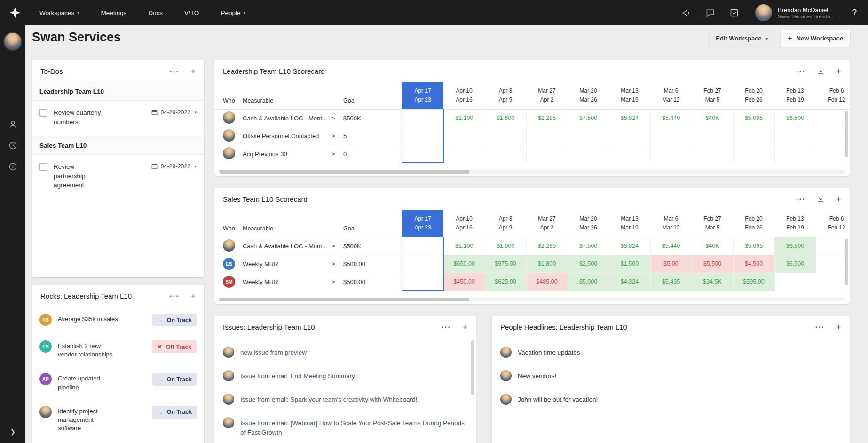 The width and height of the screenshot is (868, 443). Describe the element at coordinates (344, 300) in the screenshot. I see `scrollbar-thumb` at that location.